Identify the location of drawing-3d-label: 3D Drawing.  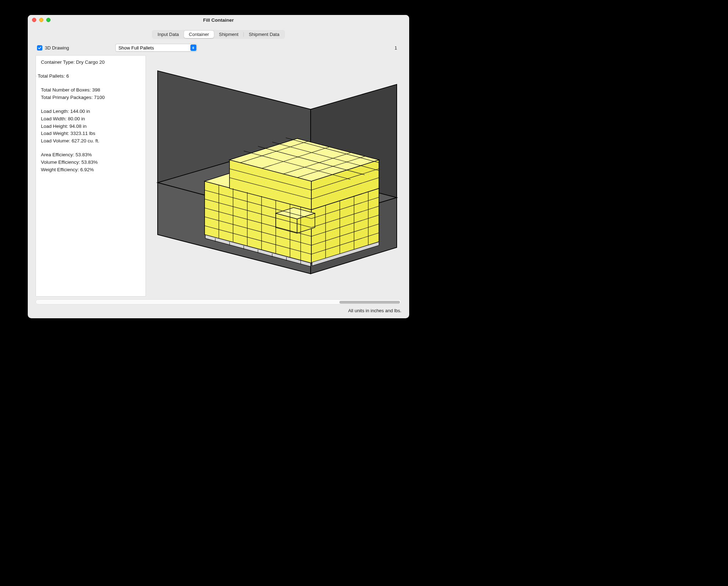
(57, 48).